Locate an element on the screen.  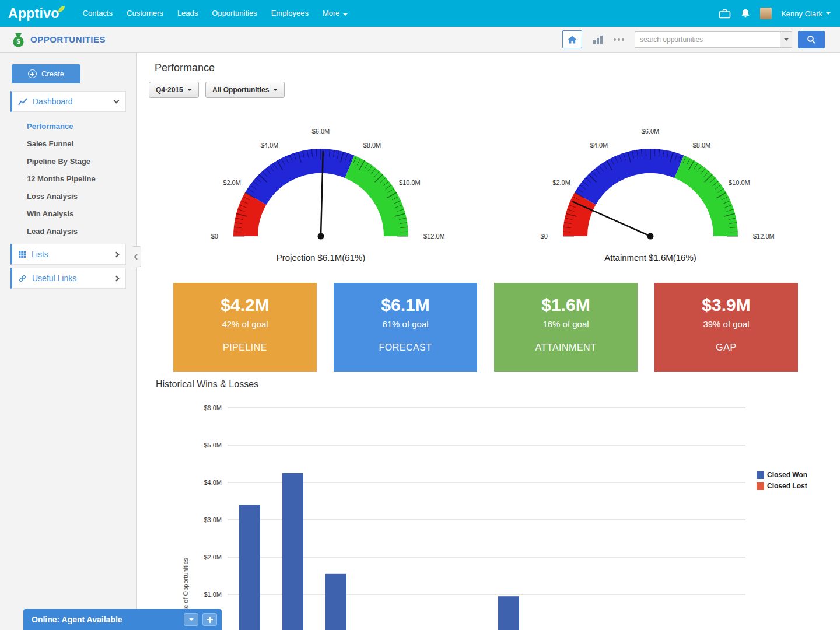
sidebar-item-loss-analysis: Loss Analysis is located at coordinates (68, 197).